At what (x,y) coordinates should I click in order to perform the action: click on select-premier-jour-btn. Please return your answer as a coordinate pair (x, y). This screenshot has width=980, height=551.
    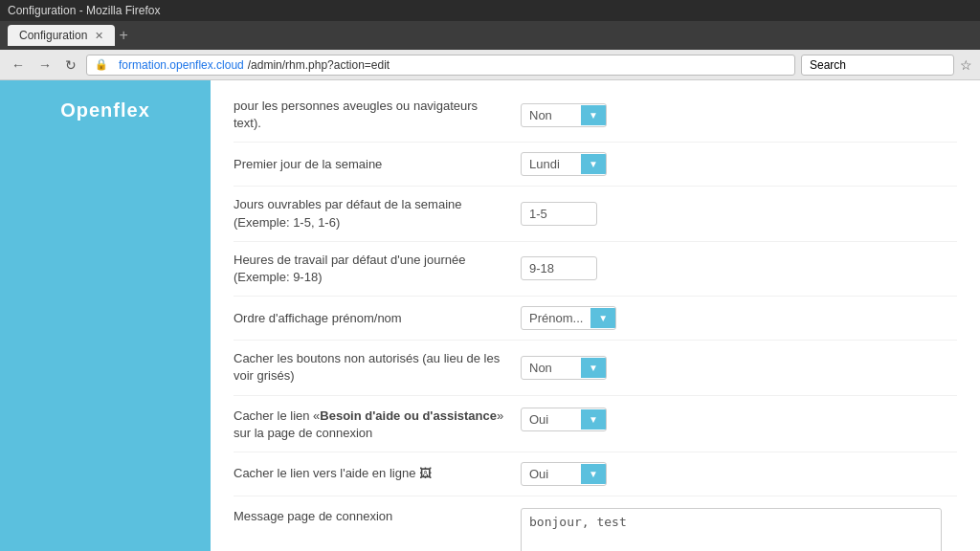
    Looking at the image, I should click on (593, 165).